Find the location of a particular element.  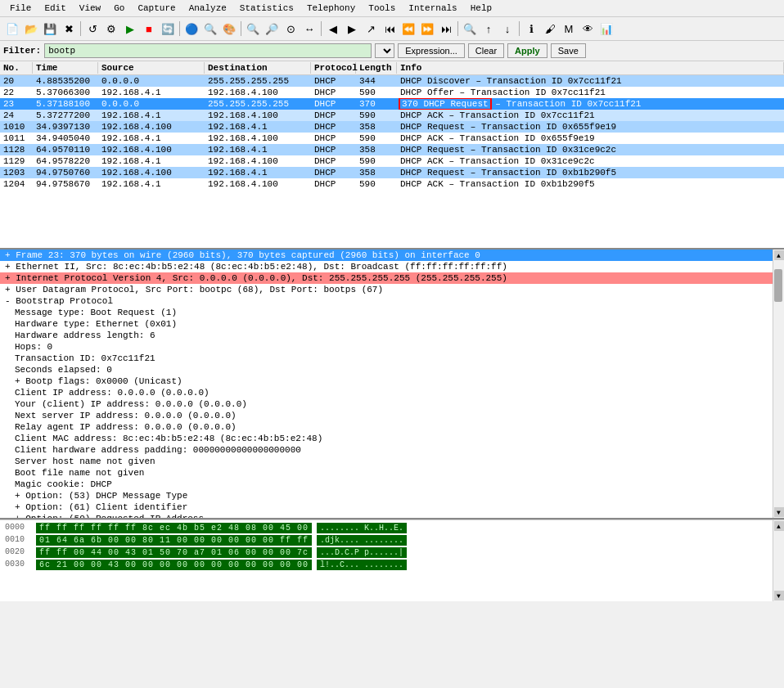

scroll-up-button: ▲ is located at coordinates (779, 255).